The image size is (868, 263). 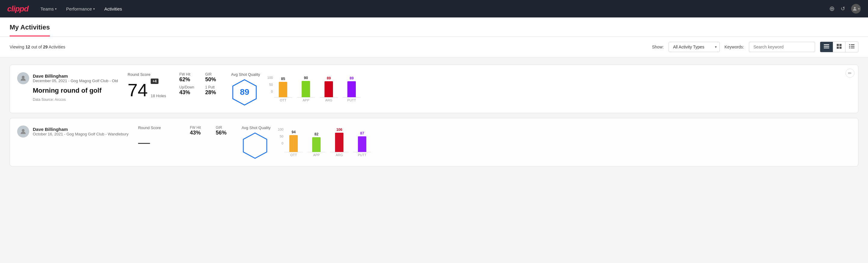 I want to click on updown-stat: Up/Down 43%, so click(x=187, y=90).